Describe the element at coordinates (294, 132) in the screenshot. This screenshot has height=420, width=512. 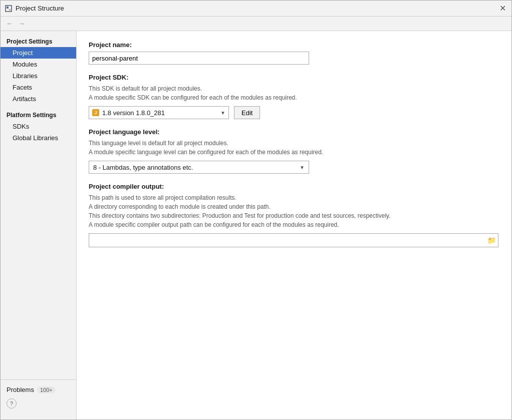
I see `language-level-label: Project language level:` at that location.